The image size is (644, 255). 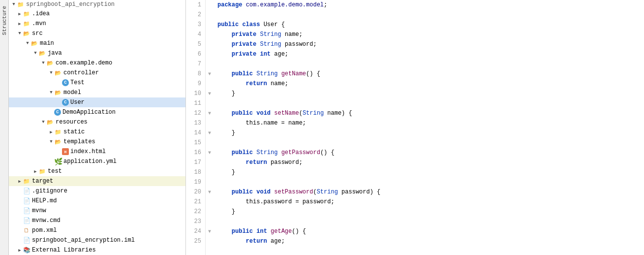 I want to click on structure-tab-label: Structure, so click(x=4, y=21).